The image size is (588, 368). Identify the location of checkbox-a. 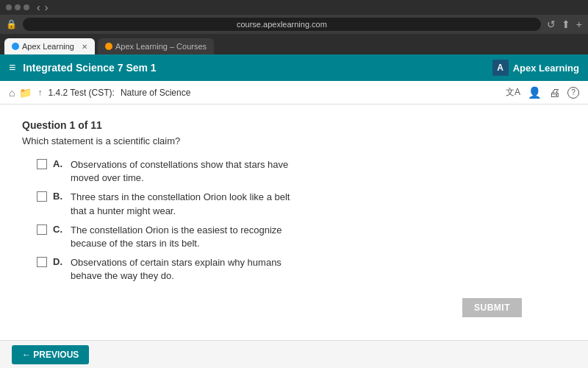
(42, 164).